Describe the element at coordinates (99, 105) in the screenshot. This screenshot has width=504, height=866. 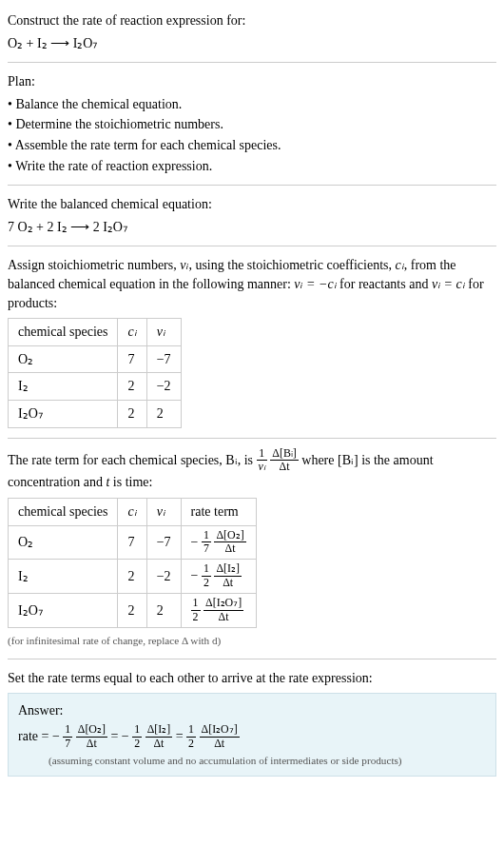
I see `plan-item-text: Balance the chemical equation.` at that location.